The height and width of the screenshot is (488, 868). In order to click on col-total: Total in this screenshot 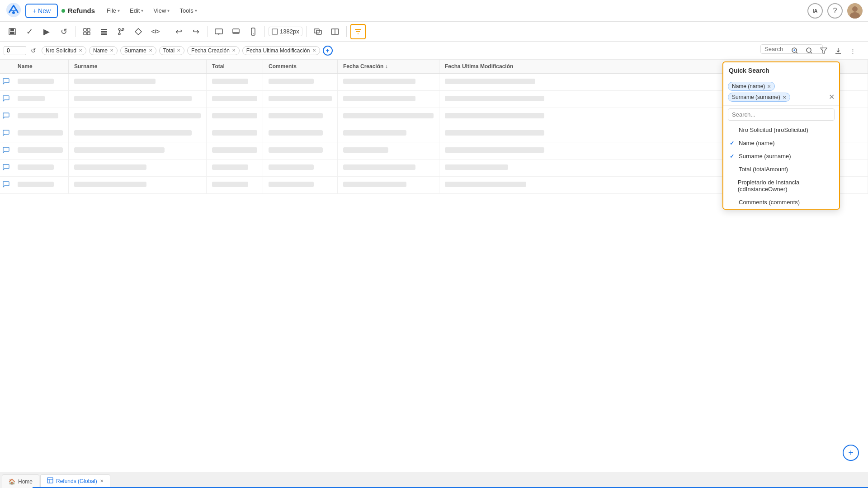, I will do `click(235, 67)`.